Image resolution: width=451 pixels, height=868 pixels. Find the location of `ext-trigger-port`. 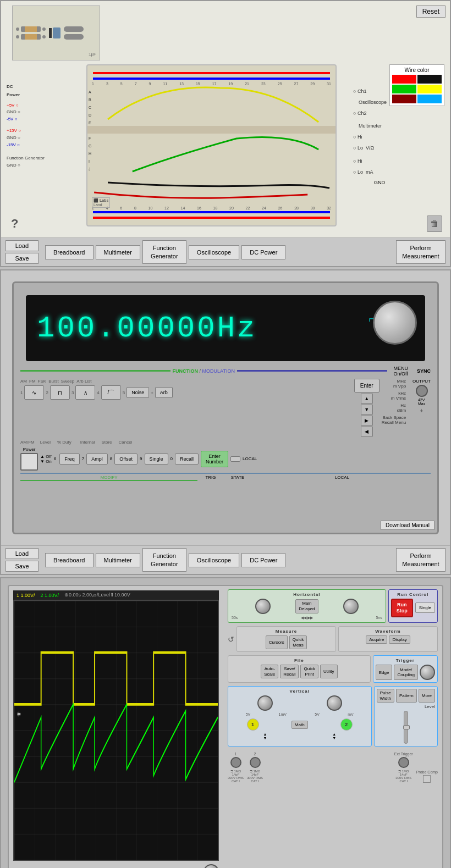

ext-trigger-port is located at coordinates (404, 762).